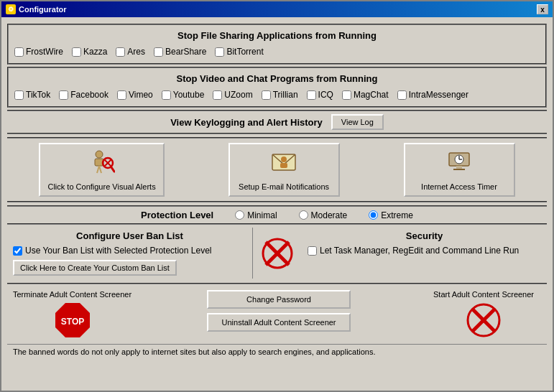 The width and height of the screenshot is (554, 392). What do you see at coordinates (240, 215) in the screenshot?
I see `minimal-radio` at bounding box center [240, 215].